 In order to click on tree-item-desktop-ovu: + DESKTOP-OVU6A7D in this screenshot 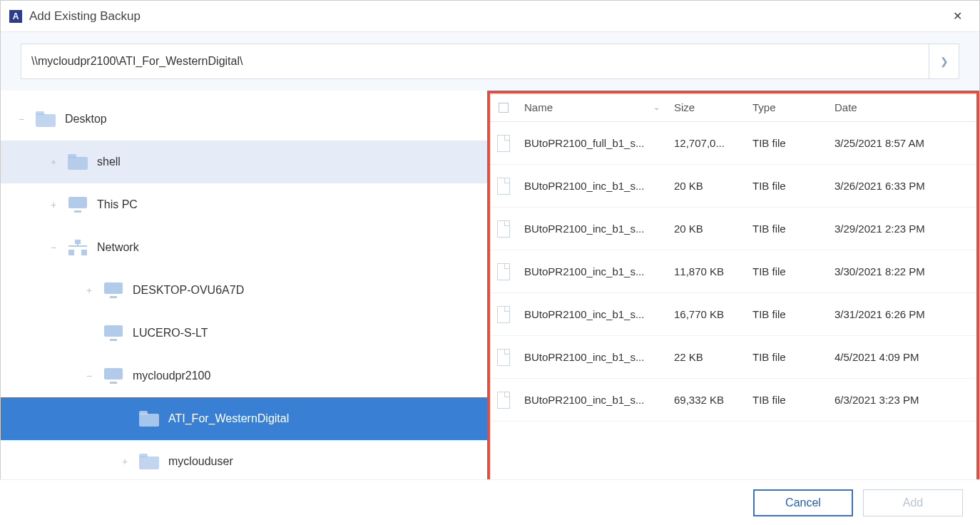, I will do `click(244, 290)`.